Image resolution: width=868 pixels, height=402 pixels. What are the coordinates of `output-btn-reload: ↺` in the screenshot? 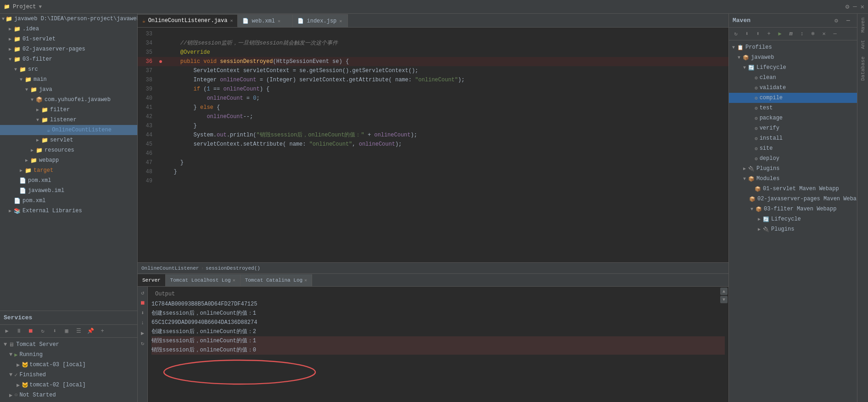 It's located at (143, 293).